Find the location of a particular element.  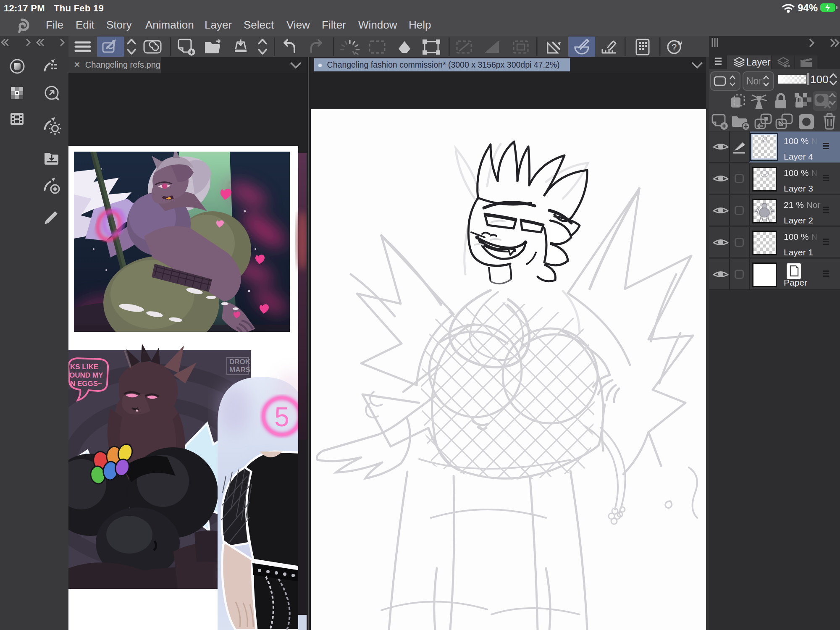

svg-text: N EGGS~ is located at coordinates (86, 384).